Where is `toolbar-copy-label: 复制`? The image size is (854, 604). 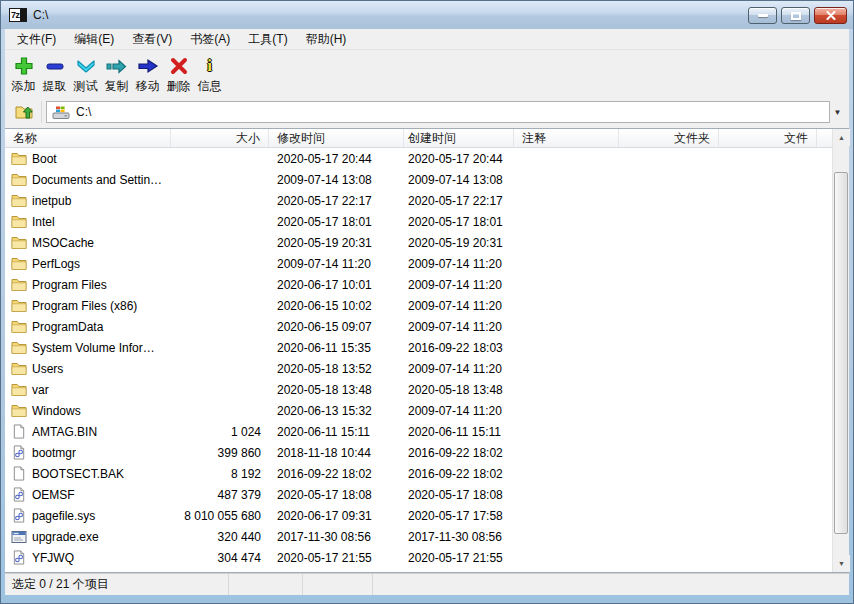 toolbar-copy-label: 复制 is located at coordinates (117, 86).